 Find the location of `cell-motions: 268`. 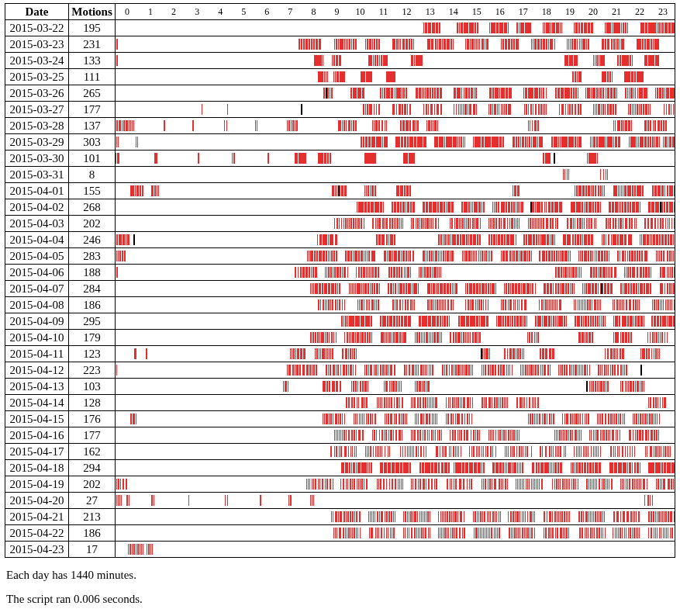

cell-motions: 268 is located at coordinates (92, 208).